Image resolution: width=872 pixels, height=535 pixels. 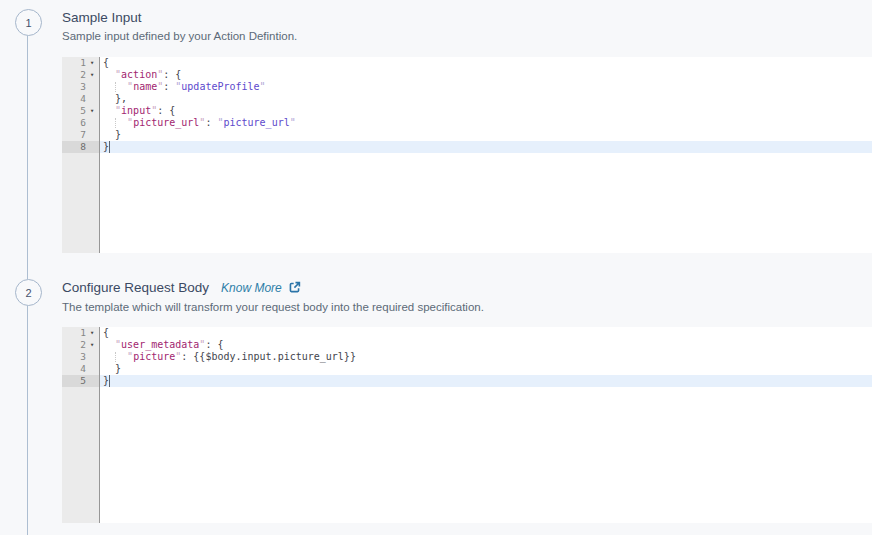 What do you see at coordinates (486, 123) in the screenshot?
I see `code-line: "picture_url"` at bounding box center [486, 123].